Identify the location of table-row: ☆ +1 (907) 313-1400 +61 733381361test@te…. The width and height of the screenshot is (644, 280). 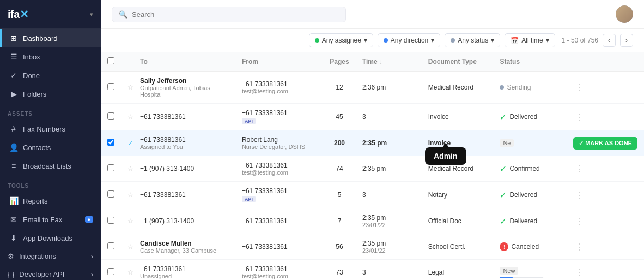
(373, 169).